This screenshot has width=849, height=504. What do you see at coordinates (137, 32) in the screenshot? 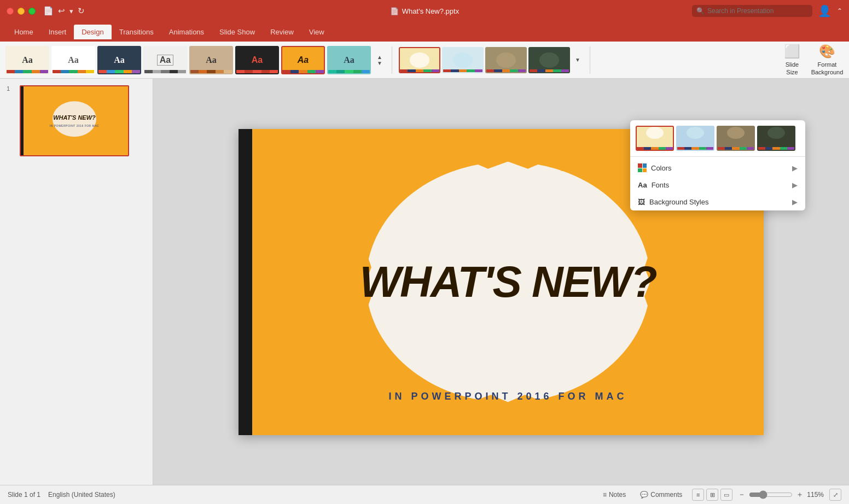
I see `tab-transitions: Transitions` at bounding box center [137, 32].